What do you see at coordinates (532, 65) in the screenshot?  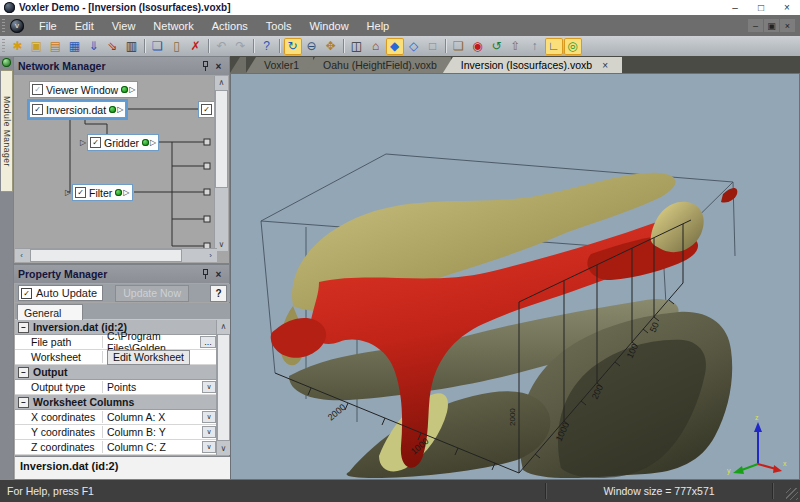 I see `tab-inversion-isosurfaces: Inversion (Isosurfaces).voxb ×` at bounding box center [532, 65].